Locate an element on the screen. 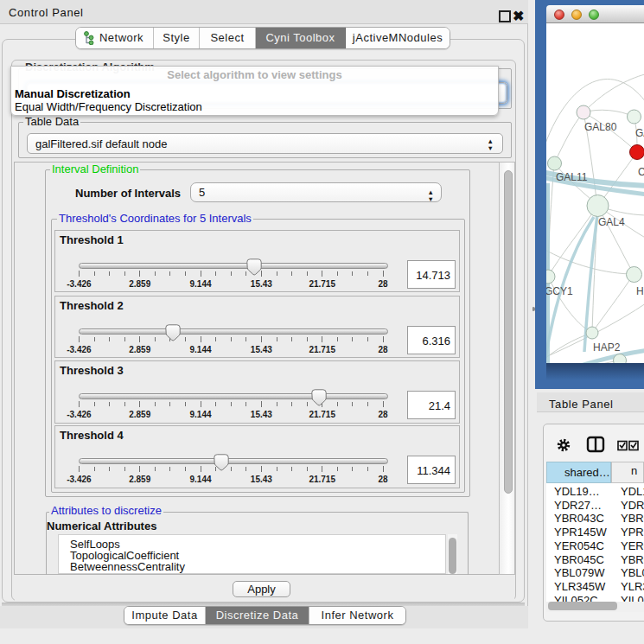  svg-text: GA is located at coordinates (640, 133).